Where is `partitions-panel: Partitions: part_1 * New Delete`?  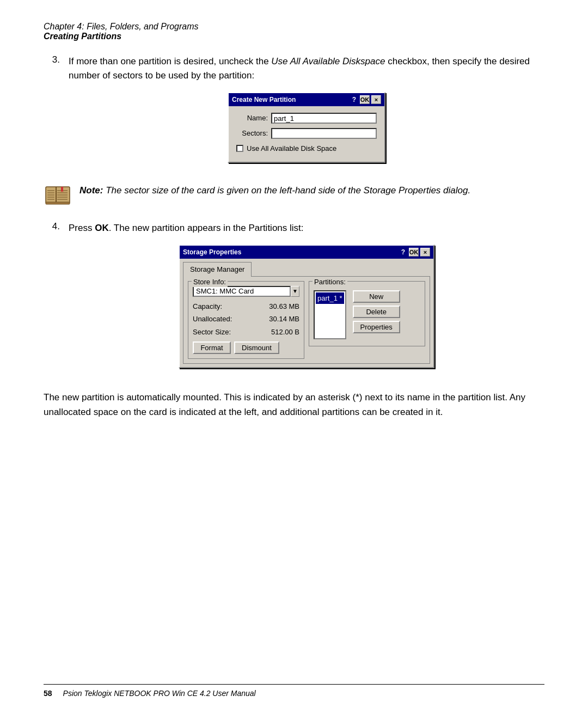
partitions-panel: Partitions: part_1 * New Delete is located at coordinates (367, 320).